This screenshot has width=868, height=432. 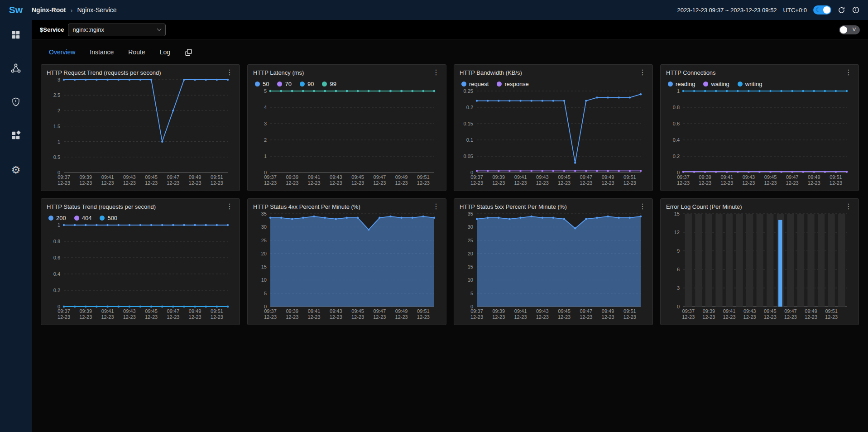 What do you see at coordinates (262, 84) in the screenshot?
I see `legend-item: 50` at bounding box center [262, 84].